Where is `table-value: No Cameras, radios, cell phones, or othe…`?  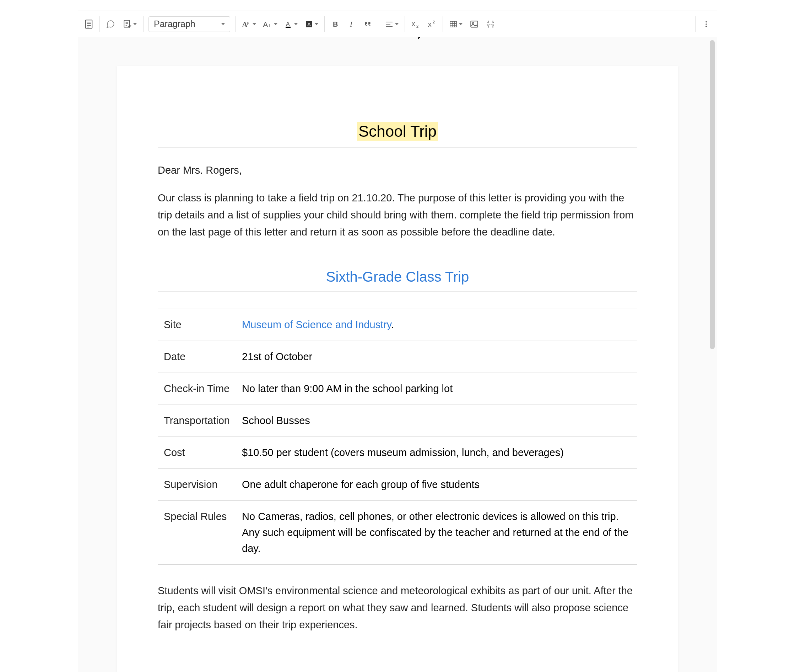
table-value: No Cameras, radios, cell phones, or othe… is located at coordinates (437, 533).